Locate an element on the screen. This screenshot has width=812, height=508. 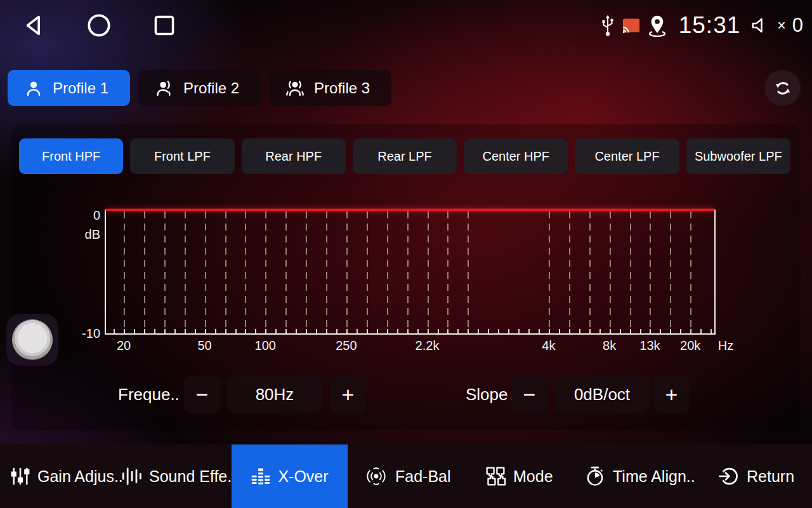
profile-1-button: Profile 1 is located at coordinates (69, 88).